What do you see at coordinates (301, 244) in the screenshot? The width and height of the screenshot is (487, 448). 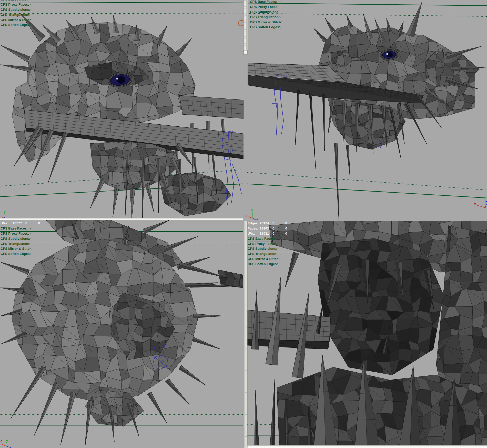 I see `hud-bottom-right: Edges: 26924 0 0 Faces: 13803 0 0 UVs: 1…` at bounding box center [301, 244].